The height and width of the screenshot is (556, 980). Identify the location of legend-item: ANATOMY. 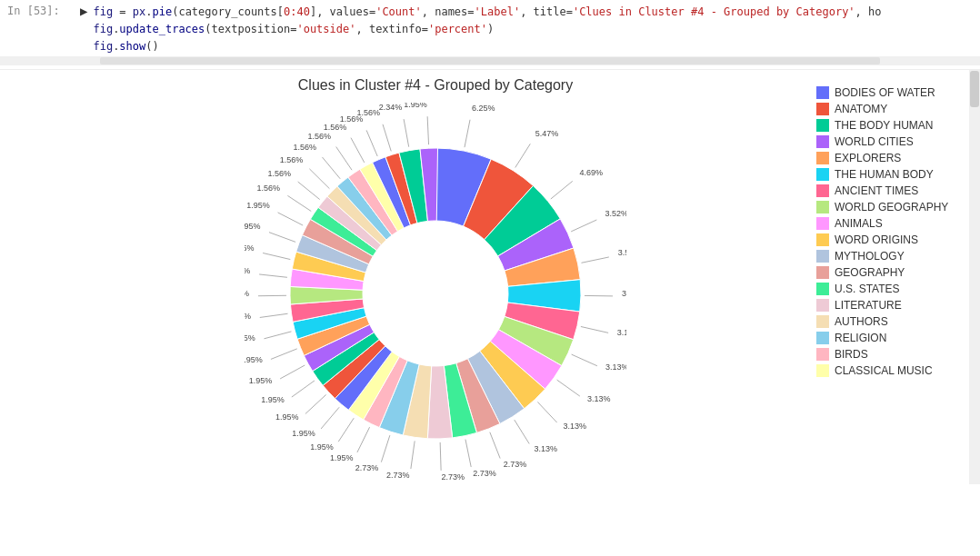
(898, 109).